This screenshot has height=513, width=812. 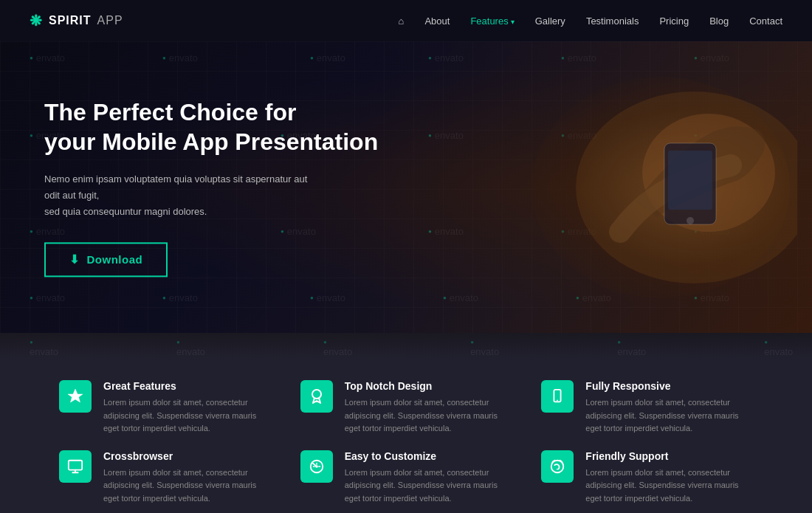 I want to click on download-button: ⬇ Download, so click(x=106, y=260).